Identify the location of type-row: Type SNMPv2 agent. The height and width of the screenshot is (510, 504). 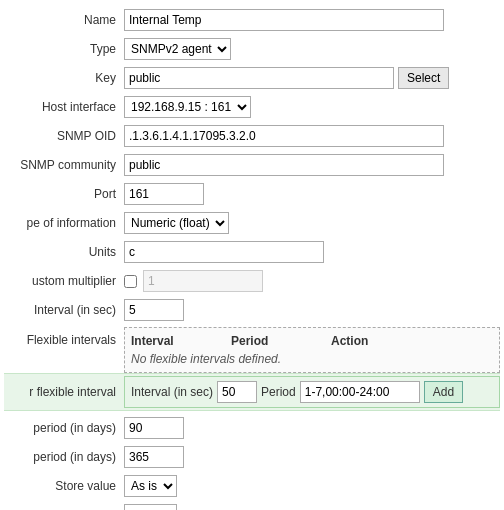
(252, 49).